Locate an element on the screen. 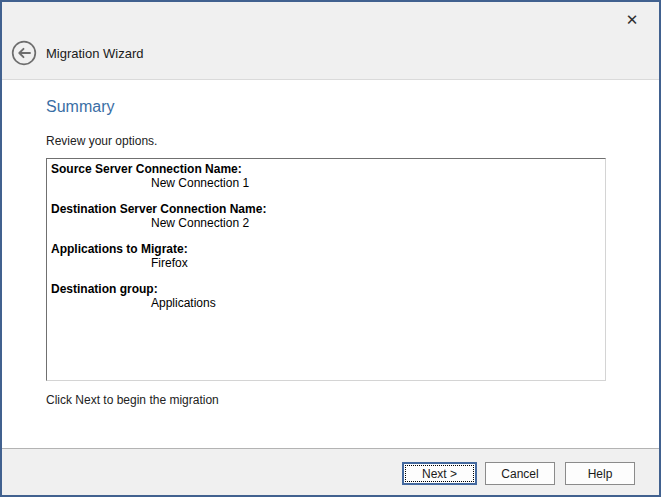 The image size is (661, 497). summary-value: Applications is located at coordinates (376, 303).